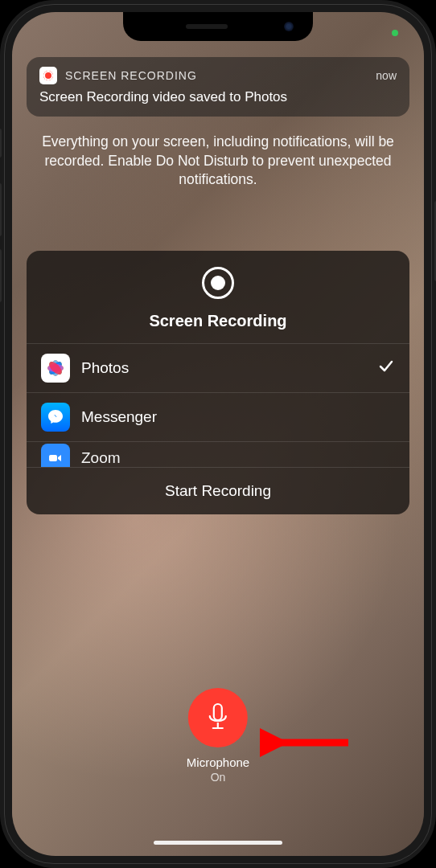 The image size is (436, 868). I want to click on microphone-state: On, so click(218, 777).